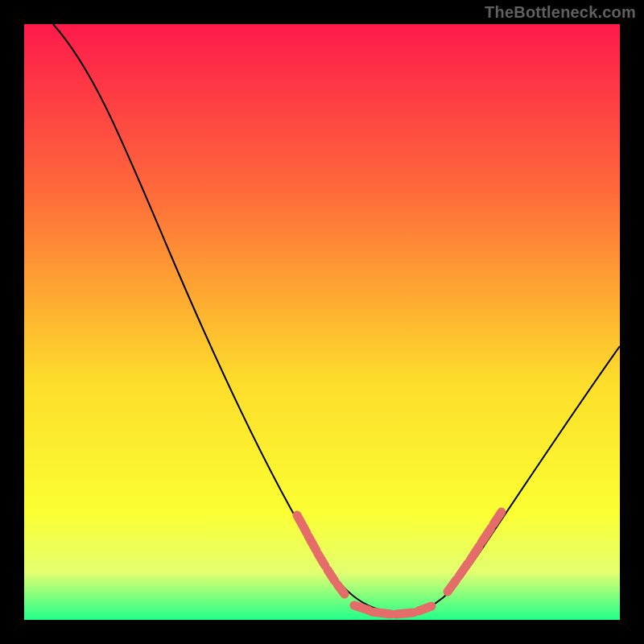  What do you see at coordinates (560, 13) in the screenshot?
I see `watermark-text: TheBottleneck.com` at bounding box center [560, 13].